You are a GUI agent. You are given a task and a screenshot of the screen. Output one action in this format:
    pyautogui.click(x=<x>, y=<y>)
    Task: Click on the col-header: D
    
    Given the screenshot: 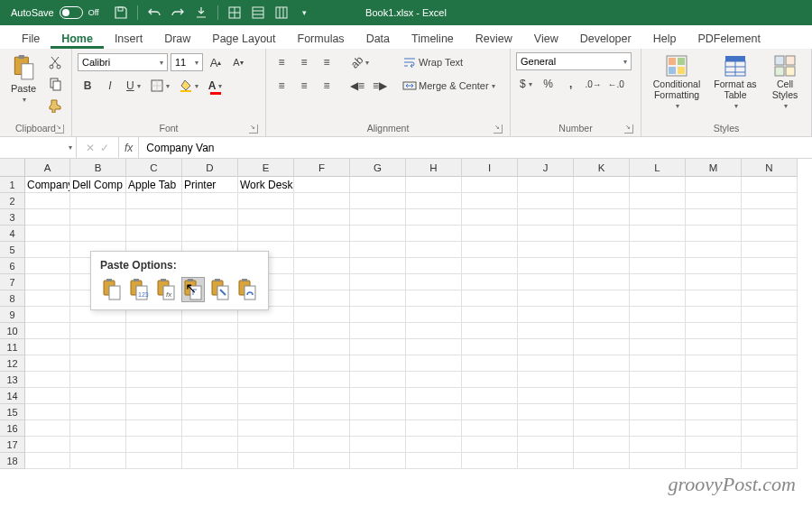 What is the action you would take?
    pyautogui.click(x=210, y=168)
    